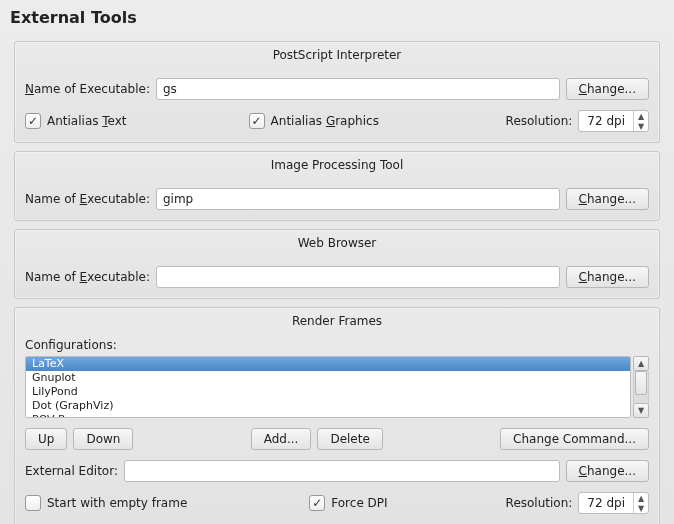 This screenshot has height=524, width=674. Describe the element at coordinates (33, 121) in the screenshot. I see `antialias-text-checkbox` at that location.